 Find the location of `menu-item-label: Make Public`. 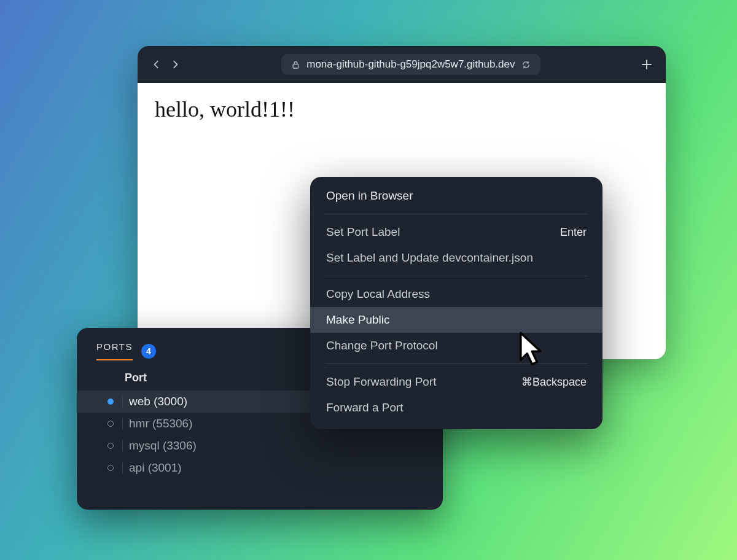

menu-item-label: Make Public is located at coordinates (358, 320).